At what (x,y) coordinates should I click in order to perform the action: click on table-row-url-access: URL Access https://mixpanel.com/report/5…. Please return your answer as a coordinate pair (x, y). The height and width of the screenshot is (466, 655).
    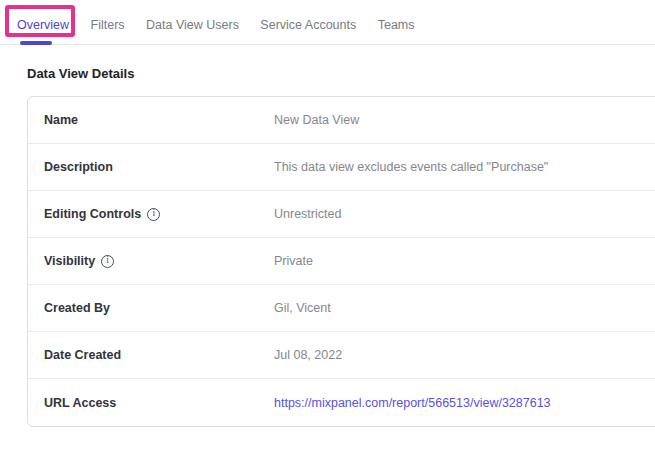
    Looking at the image, I should click on (342, 402).